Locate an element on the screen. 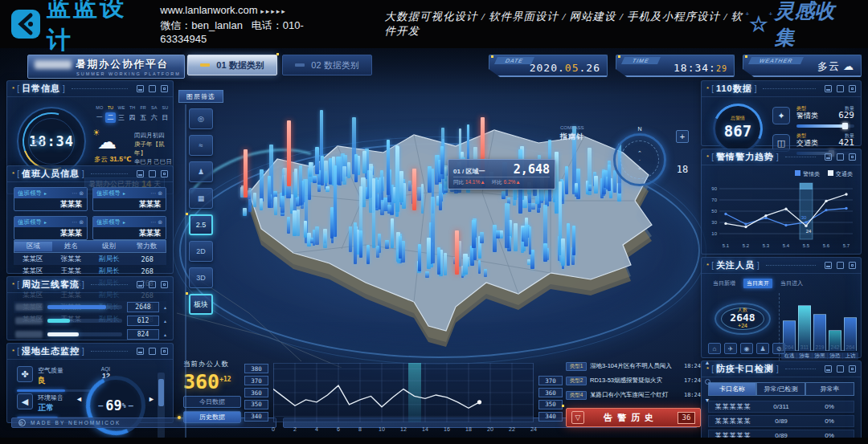 This screenshot has width=868, height=444. svg-text: 70 is located at coordinates (714, 200).